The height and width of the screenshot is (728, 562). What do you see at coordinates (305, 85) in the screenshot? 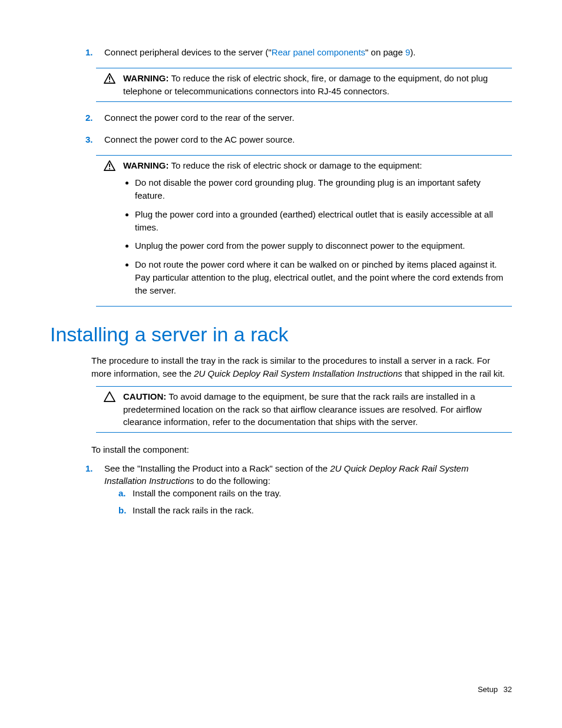
I see `warning-text: To reduce the risk of electric shock, fi…` at bounding box center [305, 85].